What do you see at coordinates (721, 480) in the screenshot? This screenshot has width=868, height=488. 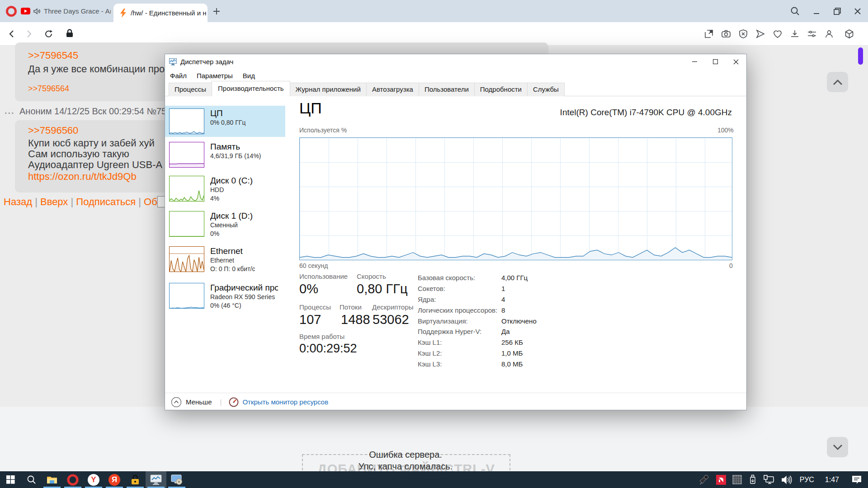 I see `tray-amd-radeon-icon` at bounding box center [721, 480].